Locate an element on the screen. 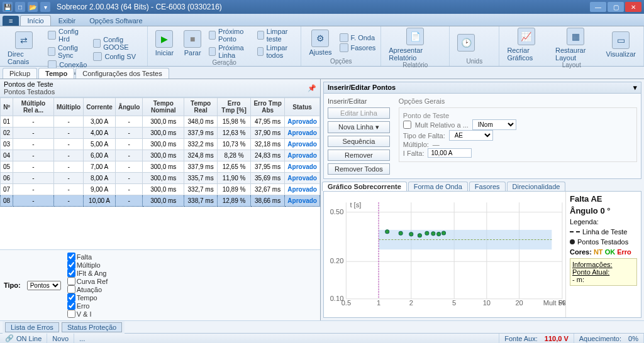 The height and width of the screenshot is (343, 644). col-6: Tempo Real is located at coordinates (201, 107).